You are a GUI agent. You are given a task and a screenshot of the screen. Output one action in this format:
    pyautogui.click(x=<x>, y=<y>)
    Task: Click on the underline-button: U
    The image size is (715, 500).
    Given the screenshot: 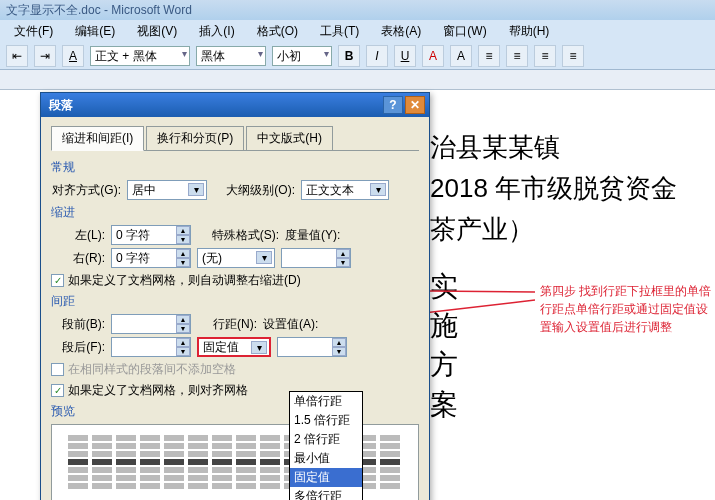 What is the action you would take?
    pyautogui.click(x=405, y=56)
    